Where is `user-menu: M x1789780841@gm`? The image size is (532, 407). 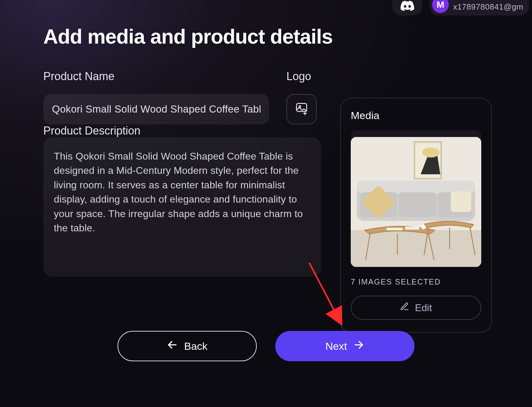
user-menu: M x1789780841@gm is located at coordinates (479, 8).